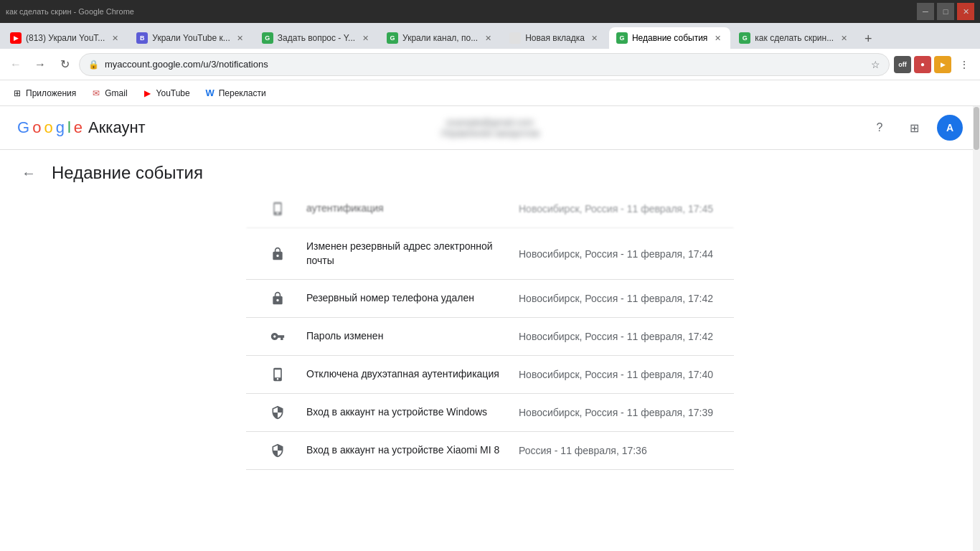 This screenshot has width=980, height=551. What do you see at coordinates (440, 38) in the screenshot?
I see `tab-4: G Украли канал, по... ✕` at bounding box center [440, 38].